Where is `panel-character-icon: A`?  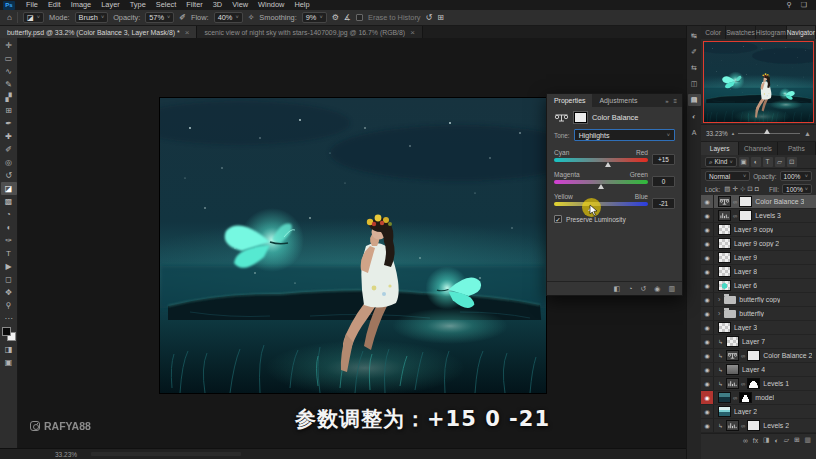
panel-character-icon: A is located at coordinates (694, 132).